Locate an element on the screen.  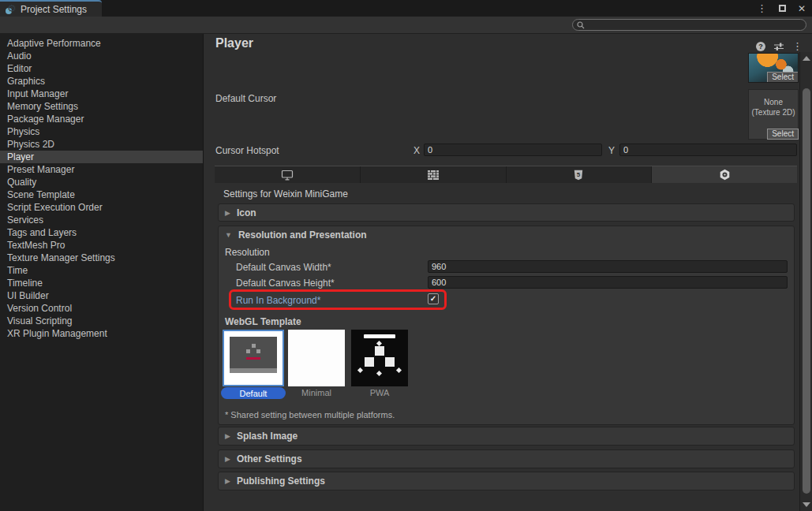
template-default-preview is located at coordinates (253, 355).